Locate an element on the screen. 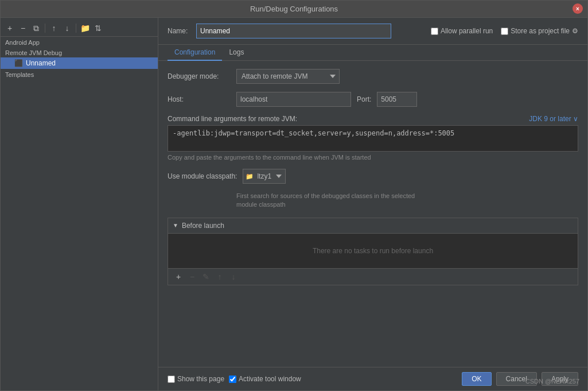  name-input is located at coordinates (294, 31).